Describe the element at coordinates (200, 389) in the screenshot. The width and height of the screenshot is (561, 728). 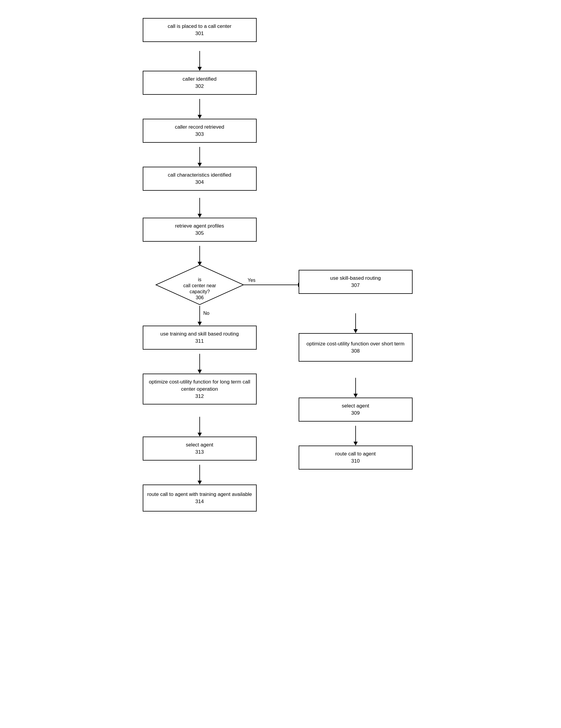
I see `node-312: optimize cost-utility function for long …` at that location.